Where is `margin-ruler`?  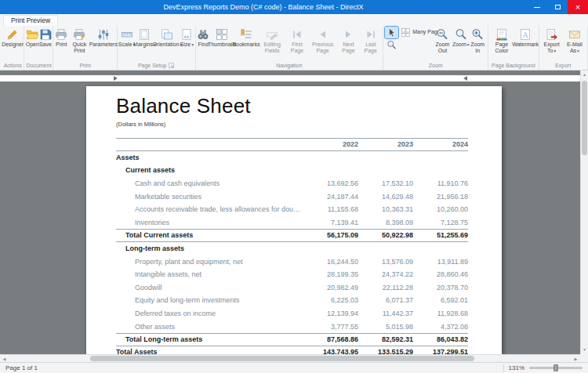 margin-ruler is located at coordinates (290, 78).